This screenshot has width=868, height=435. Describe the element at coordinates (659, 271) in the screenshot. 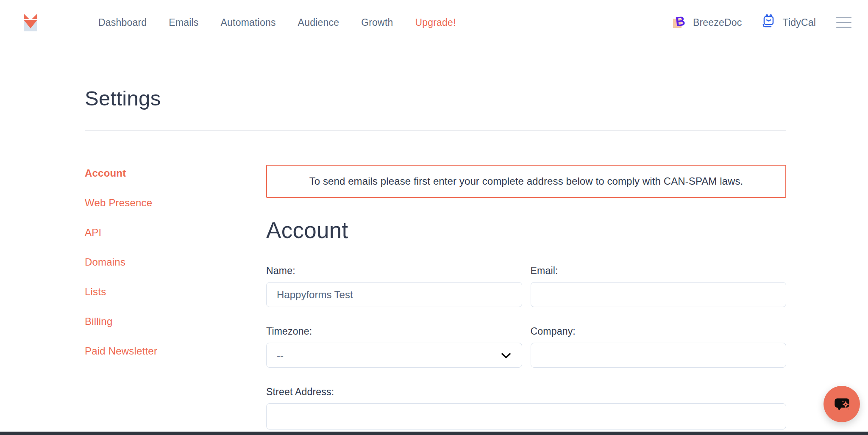

I see `email-label: Email:` at that location.